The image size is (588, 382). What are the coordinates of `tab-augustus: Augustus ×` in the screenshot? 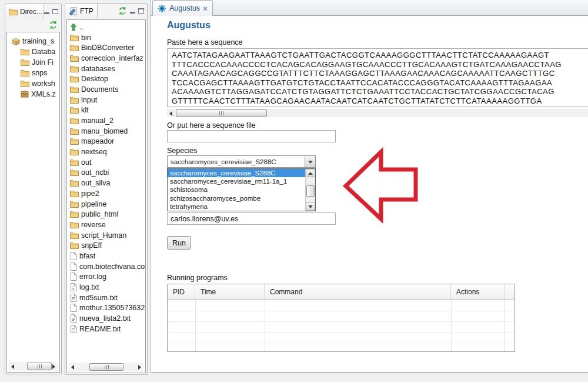 It's located at (182, 8).